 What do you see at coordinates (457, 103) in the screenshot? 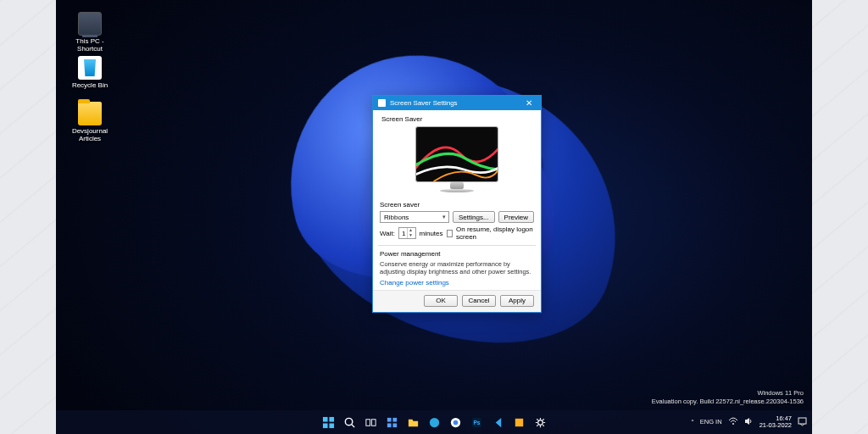
I see `titlebar: Screen Saver Settings ✕` at bounding box center [457, 103].